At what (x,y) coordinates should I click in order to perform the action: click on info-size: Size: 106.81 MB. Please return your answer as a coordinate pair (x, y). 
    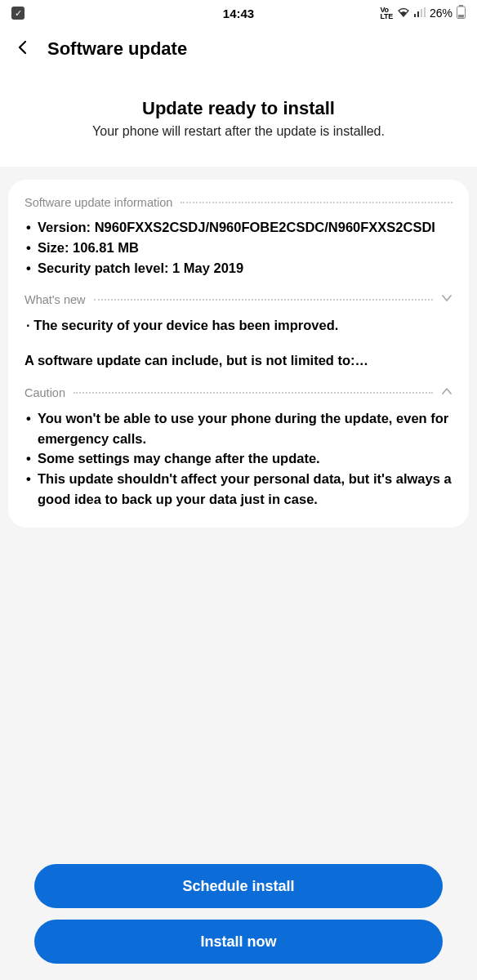
    Looking at the image, I should click on (239, 248).